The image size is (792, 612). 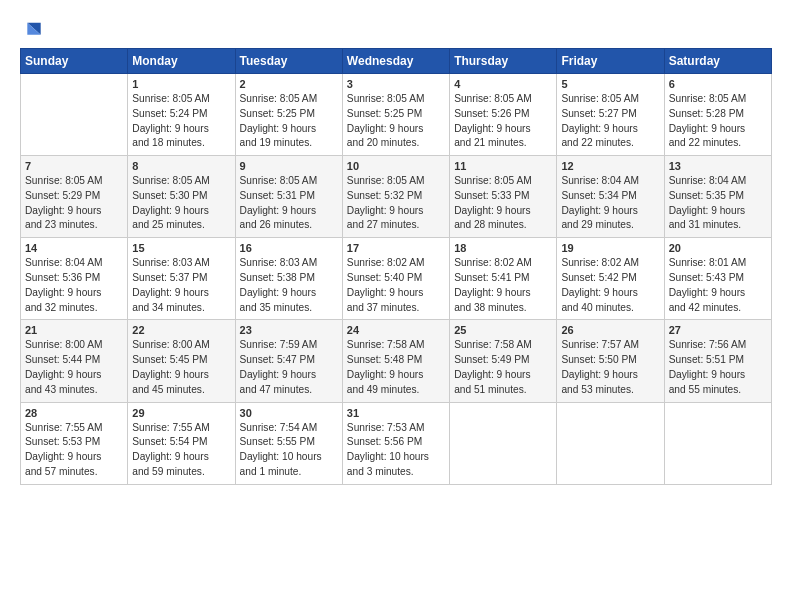 What do you see at coordinates (74, 450) in the screenshot?
I see `day-info: Sunrise: 7:55 AM Sunset: 5:53 PM Dayligh…` at bounding box center [74, 450].